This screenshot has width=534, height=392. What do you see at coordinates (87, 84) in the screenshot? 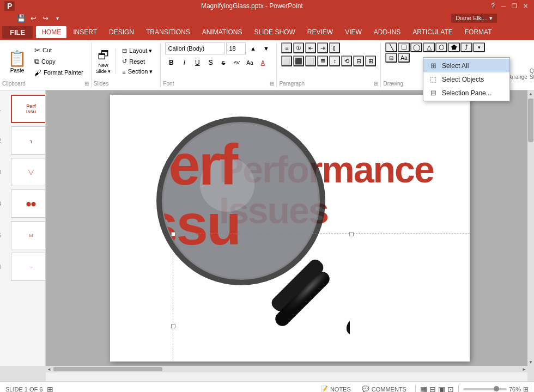
I see `clipboard-expand-icon: ⊞` at bounding box center [87, 84].